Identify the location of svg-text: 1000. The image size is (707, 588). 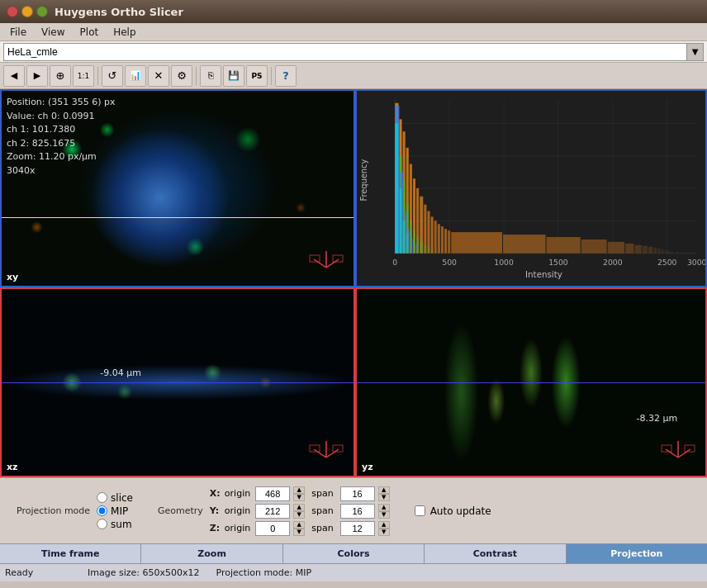
(504, 263).